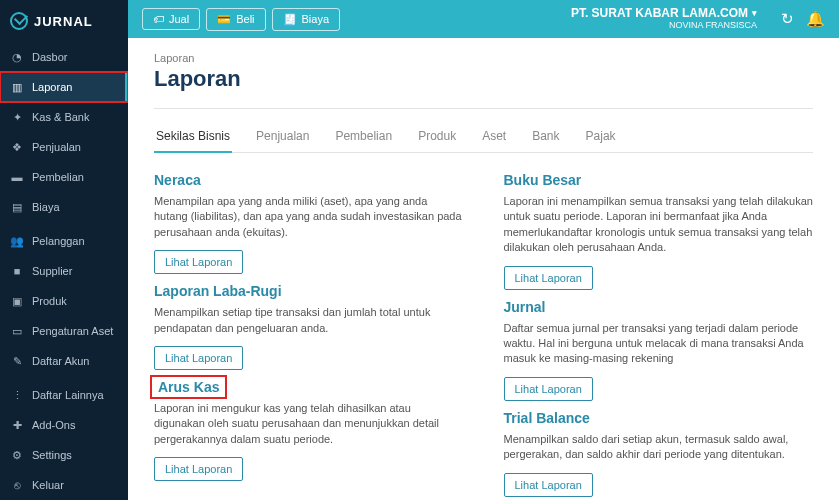 Image resolution: width=839 pixels, height=500 pixels. I want to click on beli-label: Beli, so click(245, 19).